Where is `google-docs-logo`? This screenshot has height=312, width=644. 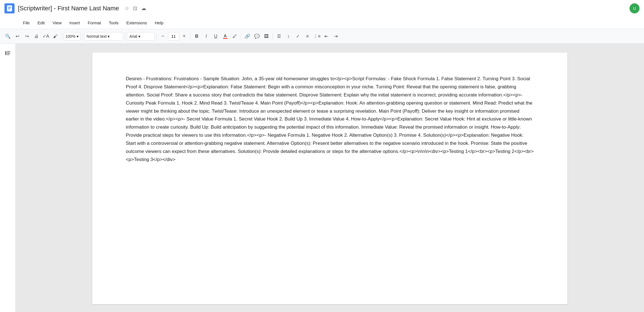
google-docs-logo is located at coordinates (10, 8).